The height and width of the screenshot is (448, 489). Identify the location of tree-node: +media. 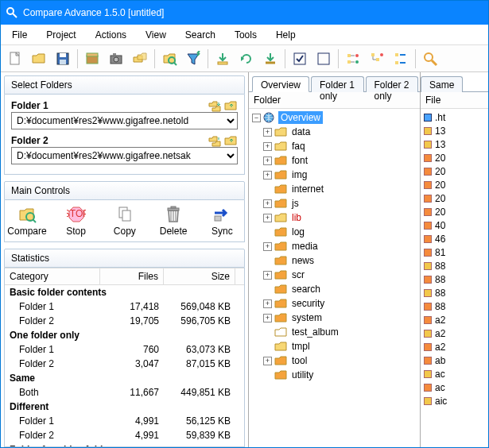
(340, 246).